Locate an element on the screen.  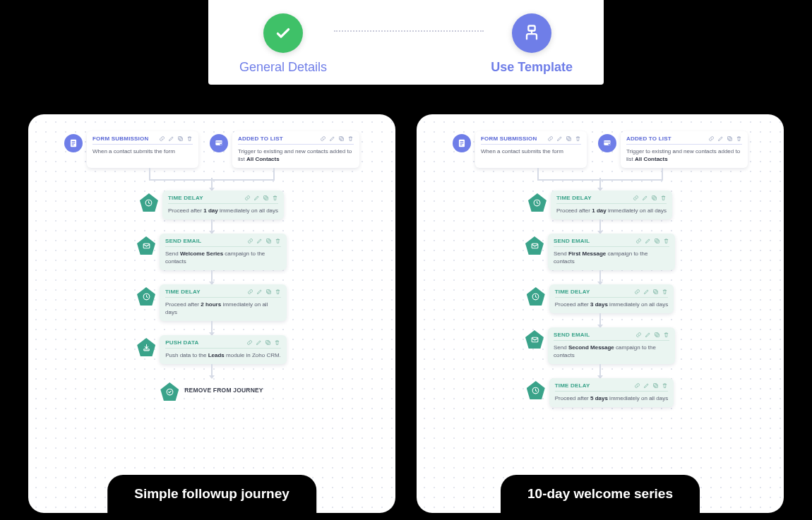
flow-node-box: SEND EMAIL Send First Message campaign t… is located at coordinates (611, 252).